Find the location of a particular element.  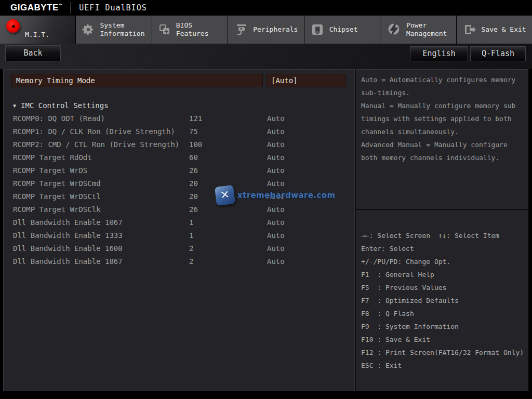

setting-value: 20 is located at coordinates (193, 184).